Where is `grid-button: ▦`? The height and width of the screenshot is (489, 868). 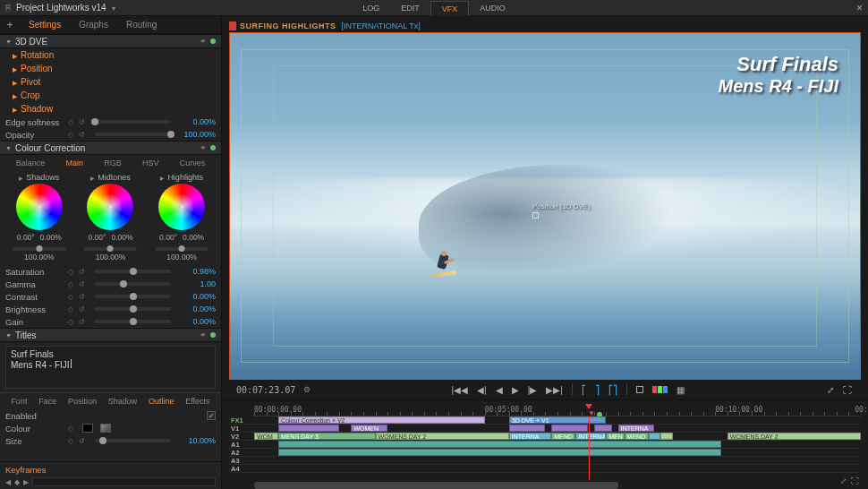 grid-button: ▦ is located at coordinates (680, 390).